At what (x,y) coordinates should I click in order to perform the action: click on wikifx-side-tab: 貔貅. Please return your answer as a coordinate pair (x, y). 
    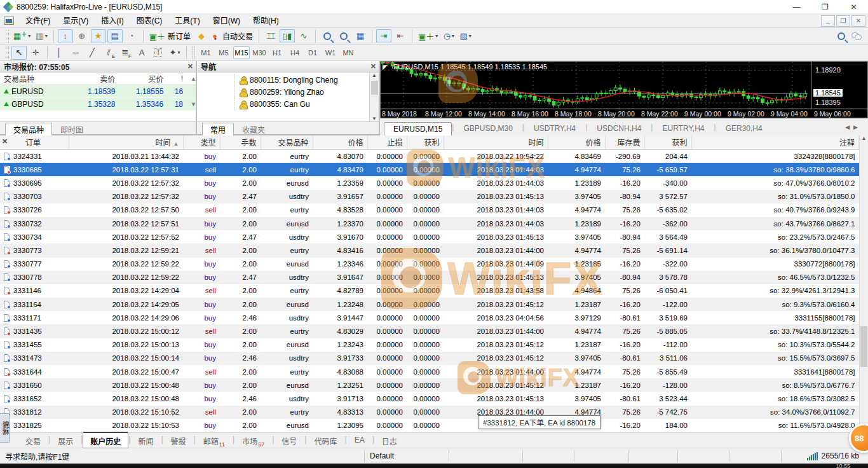
    Looking at the image, I should click on (5, 428).